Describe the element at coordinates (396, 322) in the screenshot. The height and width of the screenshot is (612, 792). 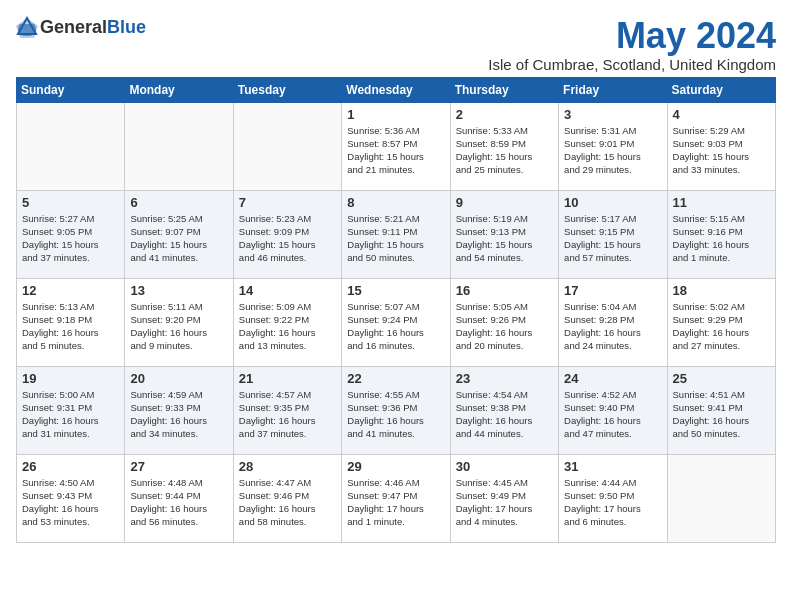
I see `calendar-cell: 15Sunrise: 5:07 AM Sunset: 9:24 PM Dayli…` at that location.